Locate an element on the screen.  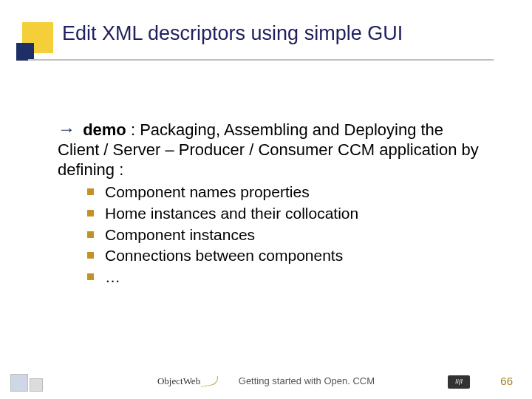
list-item-text: Home instances and their collocation is located at coordinates (232, 213).